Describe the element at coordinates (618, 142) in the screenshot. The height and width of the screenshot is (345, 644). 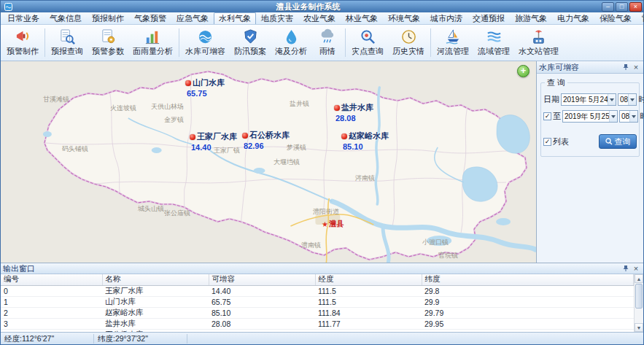
I see `query-button: 查询` at that location.